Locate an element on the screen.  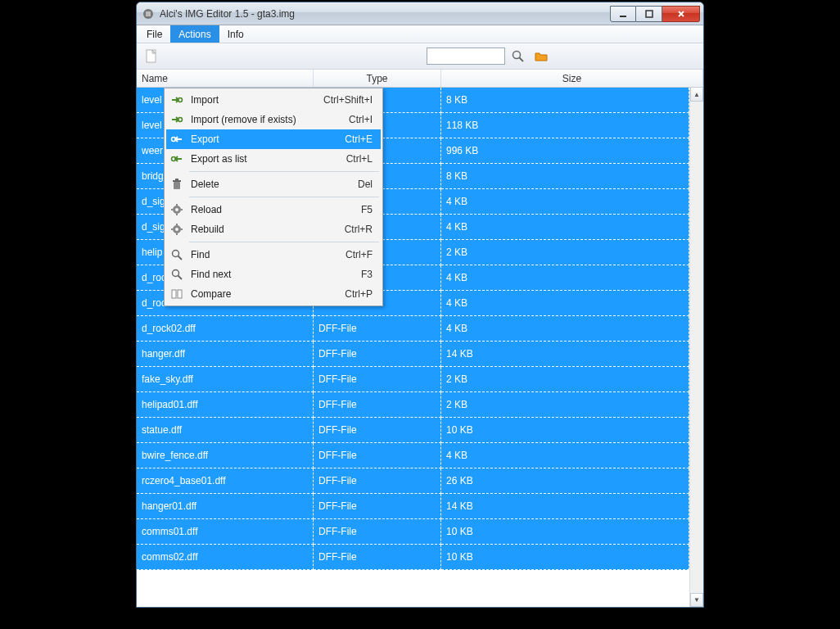
table-row: comms02.dffDFF-File10 KB is located at coordinates (413, 557).